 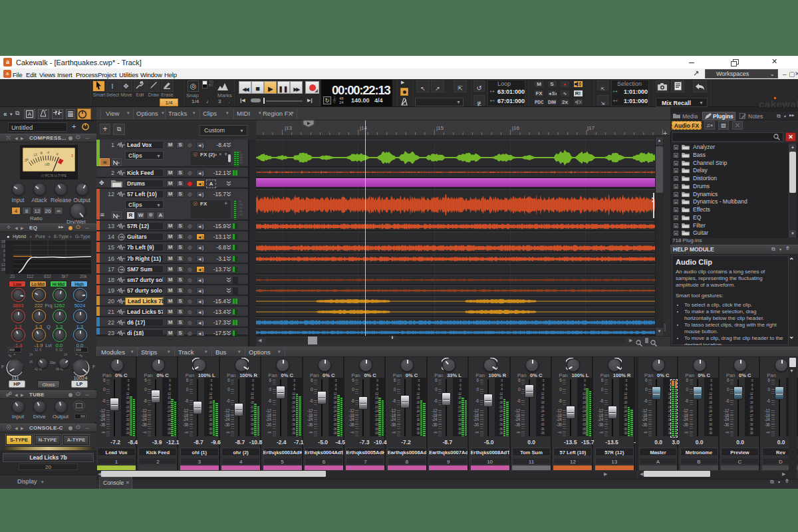 What do you see at coordinates (516, 128) in the screenshot?
I see `svg-text: |16` at bounding box center [516, 128].